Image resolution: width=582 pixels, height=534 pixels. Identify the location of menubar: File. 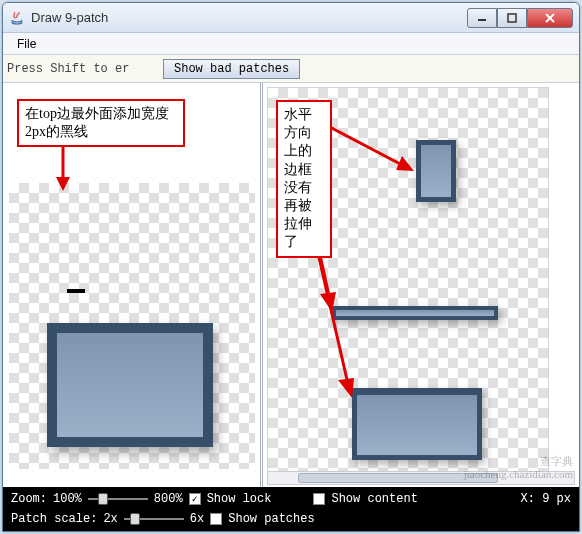
(291, 44).